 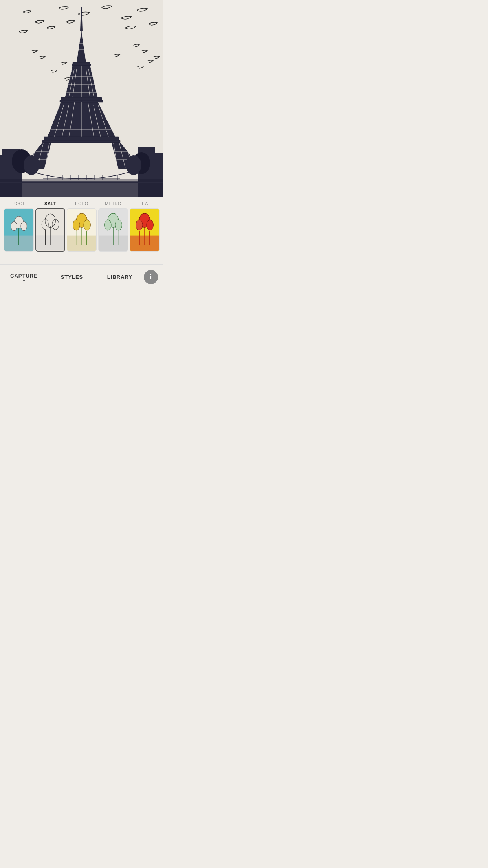 I want to click on style-label-pool: POOL, so click(x=19, y=204).